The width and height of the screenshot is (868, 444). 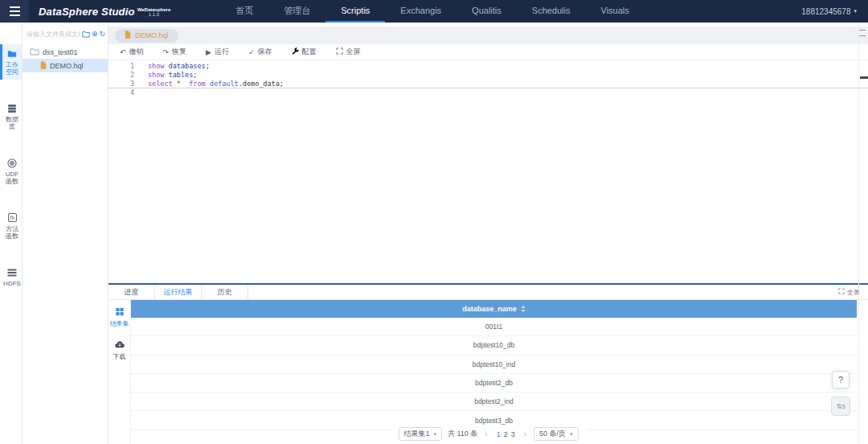 What do you see at coordinates (489, 76) in the screenshot?
I see `code-line: 2show tables;` at bounding box center [489, 76].